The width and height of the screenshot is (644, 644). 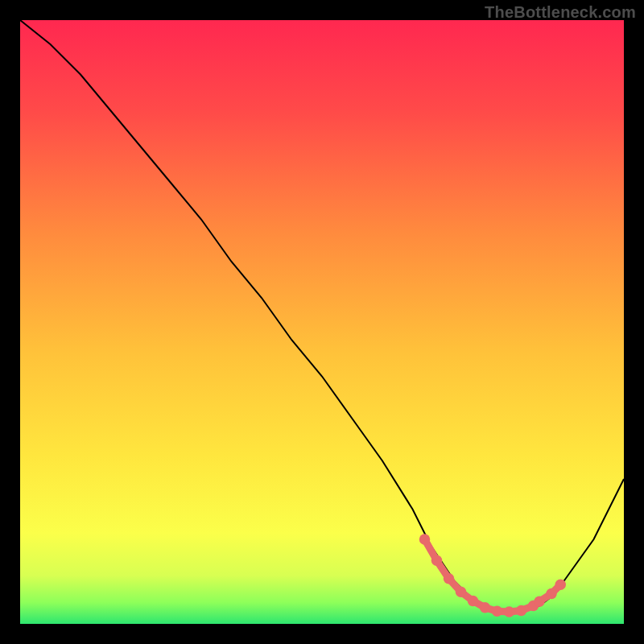 I want to click on watermark-text: TheBottleneck.com, so click(x=560, y=13).